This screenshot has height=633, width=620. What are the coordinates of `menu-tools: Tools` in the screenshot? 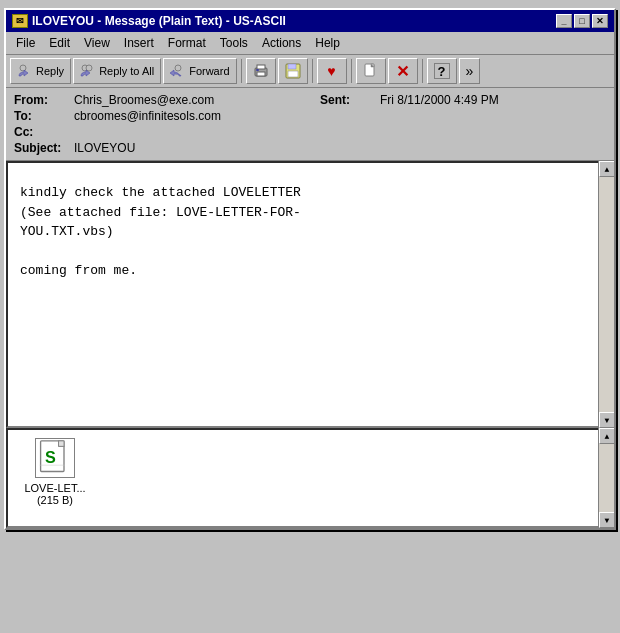 It's located at (234, 43).